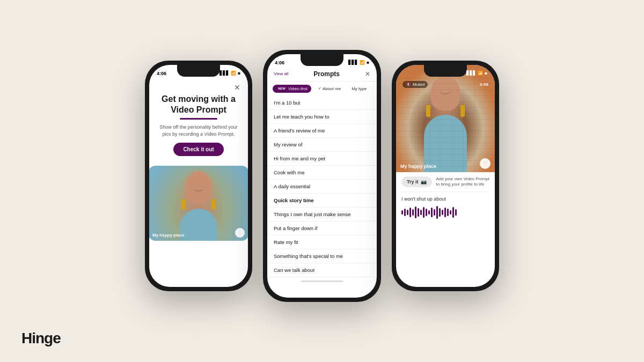  Describe the element at coordinates (445, 198) in the screenshot. I see `phone3-prompt-label: I won't shut up about` at that location.